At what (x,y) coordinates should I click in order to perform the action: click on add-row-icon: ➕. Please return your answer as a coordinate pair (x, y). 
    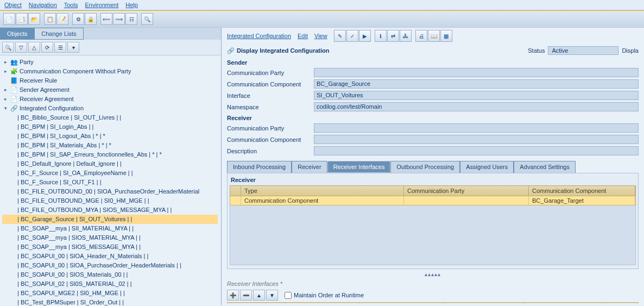
    Looking at the image, I should click on (233, 295).